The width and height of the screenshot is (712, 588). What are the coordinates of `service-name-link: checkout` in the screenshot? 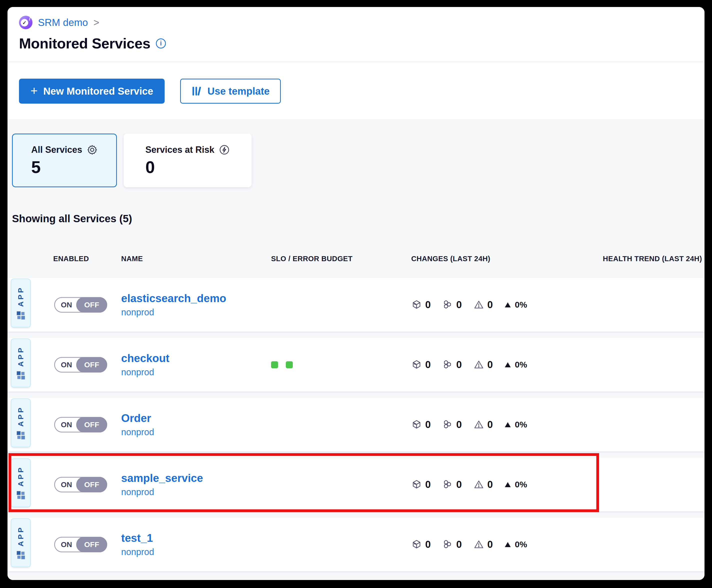 It's located at (196, 358).